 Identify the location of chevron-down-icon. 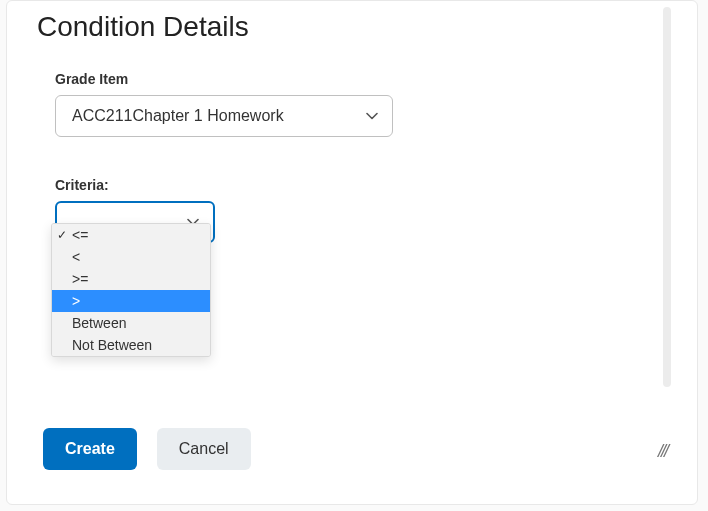
(372, 116).